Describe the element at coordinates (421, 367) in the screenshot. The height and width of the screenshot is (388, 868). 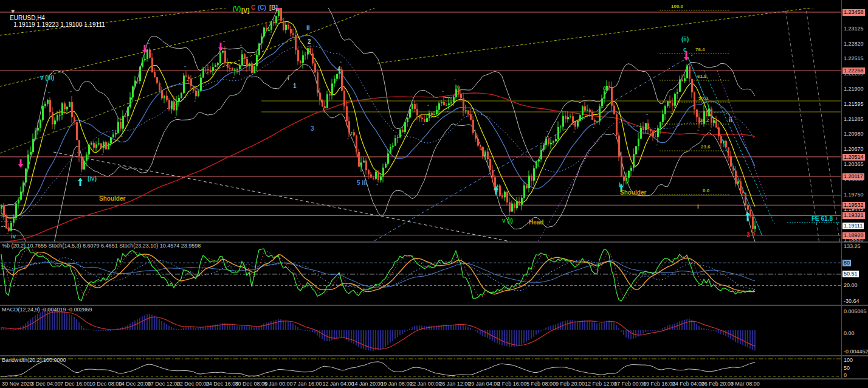
I see `bandwidth-pane` at that location.